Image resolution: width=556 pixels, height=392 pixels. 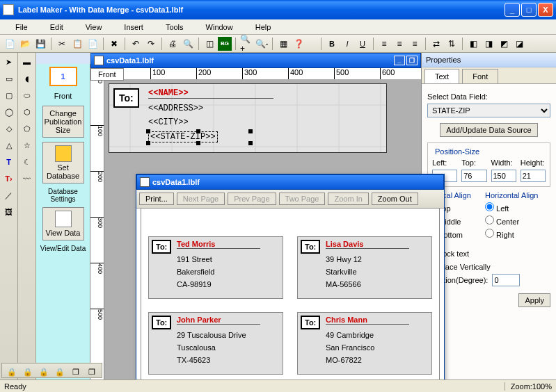 What do you see at coordinates (473, 44) in the screenshot?
I see `arrange-1-icon: ◧` at bounding box center [473, 44].